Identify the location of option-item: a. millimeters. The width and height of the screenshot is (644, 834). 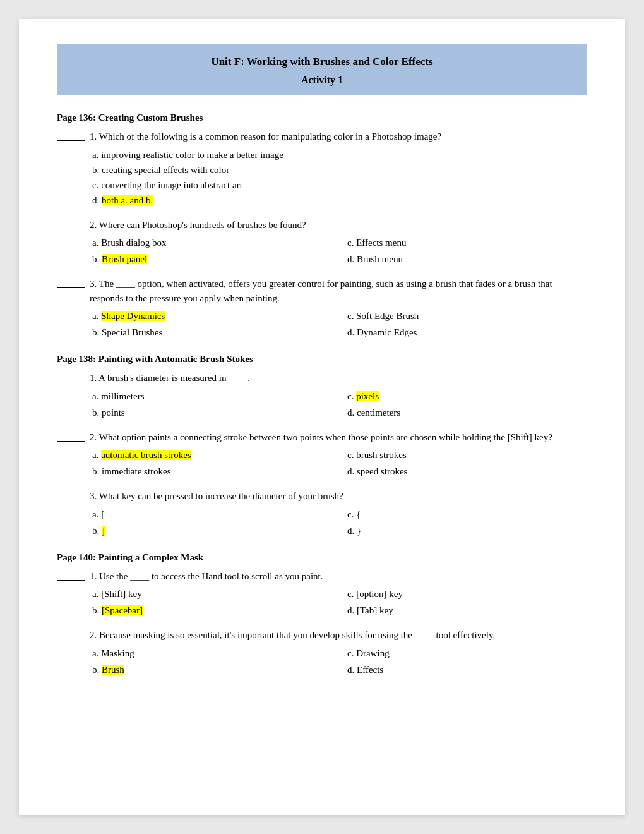
(211, 396).